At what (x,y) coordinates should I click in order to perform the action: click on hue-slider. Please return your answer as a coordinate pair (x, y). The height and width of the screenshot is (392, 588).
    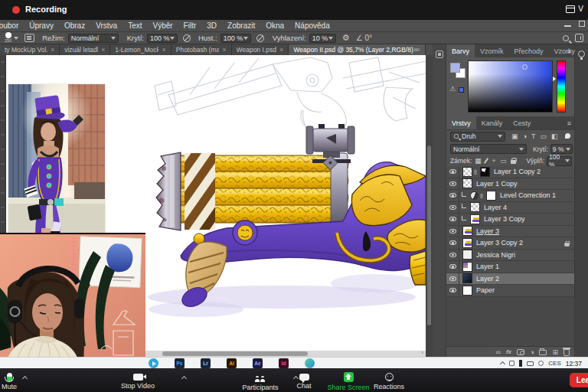
    Looking at the image, I should click on (561, 87).